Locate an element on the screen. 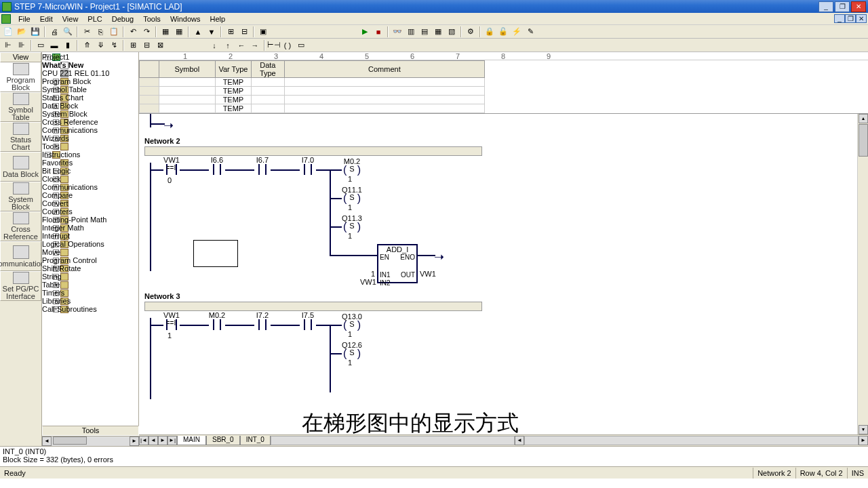 This screenshot has height=488, width=868. hscroll-track2 is located at coordinates (692, 441).